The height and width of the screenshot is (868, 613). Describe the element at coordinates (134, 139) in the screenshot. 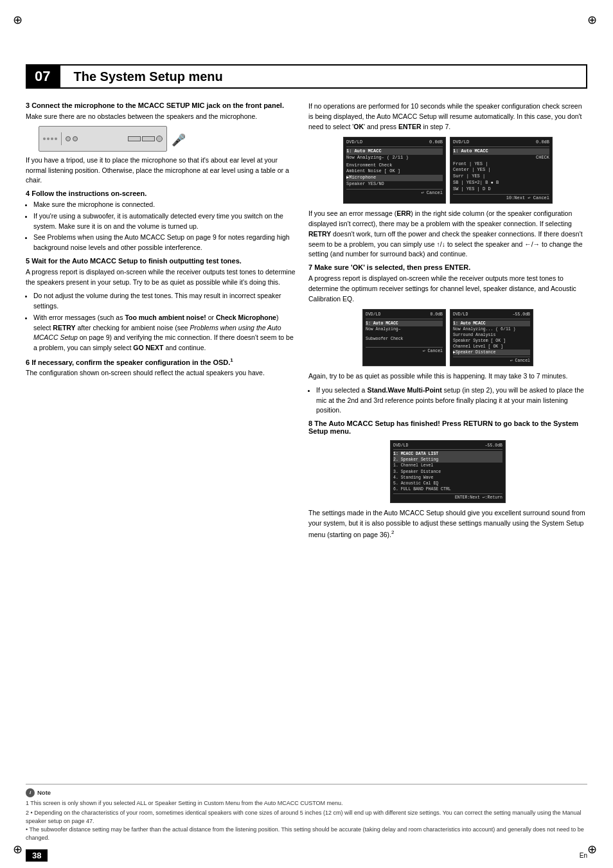

I see `fp-rect1` at that location.